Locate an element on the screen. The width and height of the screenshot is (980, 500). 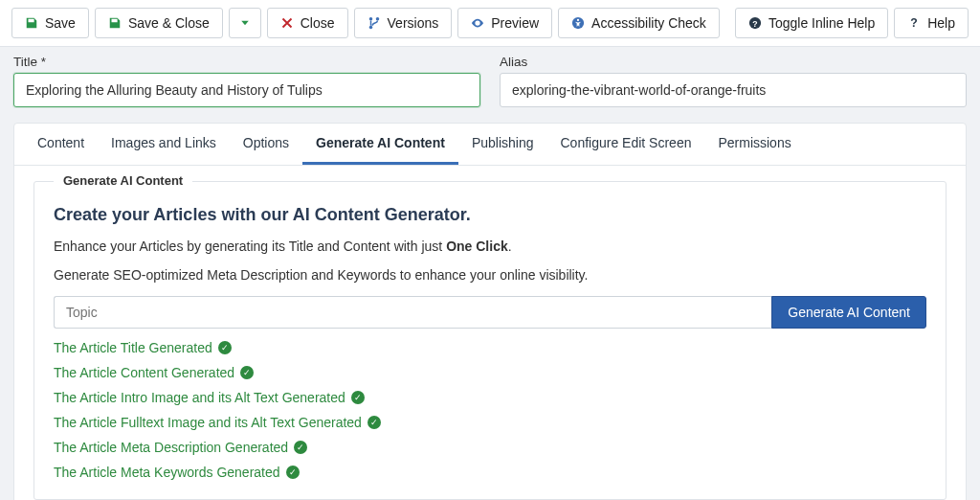
close-icon is located at coordinates (287, 23).